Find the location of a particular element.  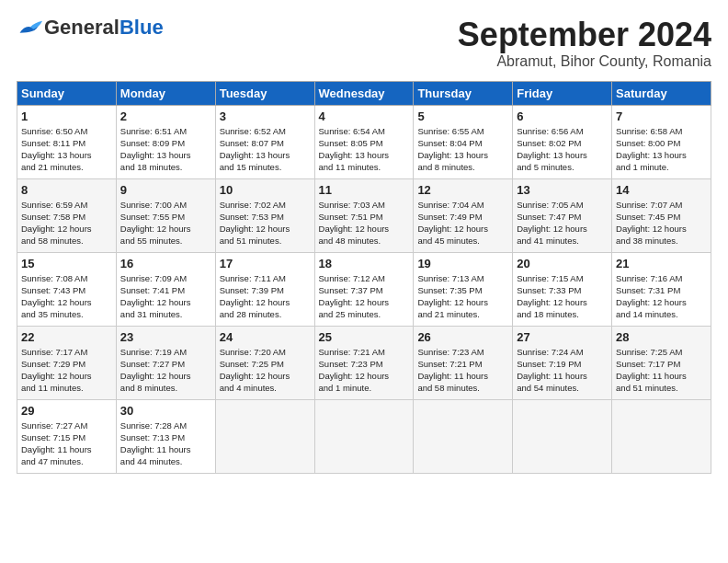

day-number: 9 is located at coordinates (165, 190).